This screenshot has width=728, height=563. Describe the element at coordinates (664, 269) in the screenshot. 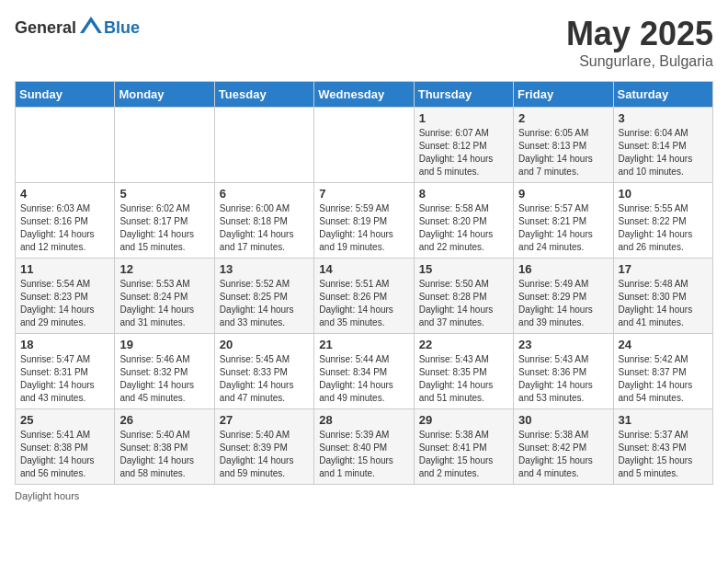

I see `day-number: 17` at that location.